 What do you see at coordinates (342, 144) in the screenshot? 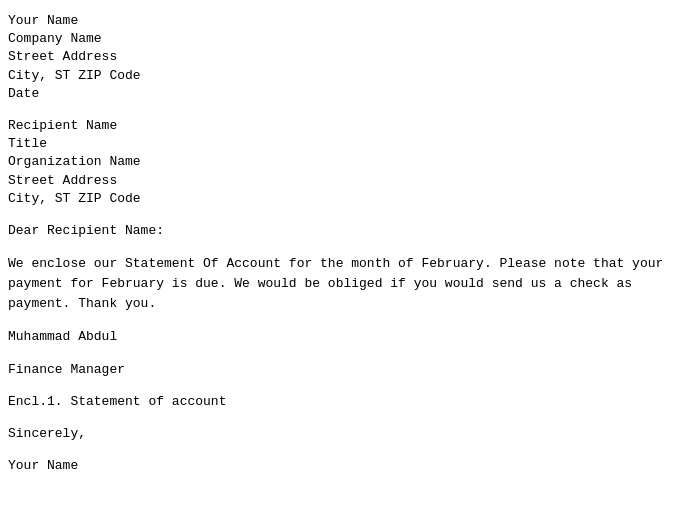
I see `recipient-title: Title` at bounding box center [342, 144].